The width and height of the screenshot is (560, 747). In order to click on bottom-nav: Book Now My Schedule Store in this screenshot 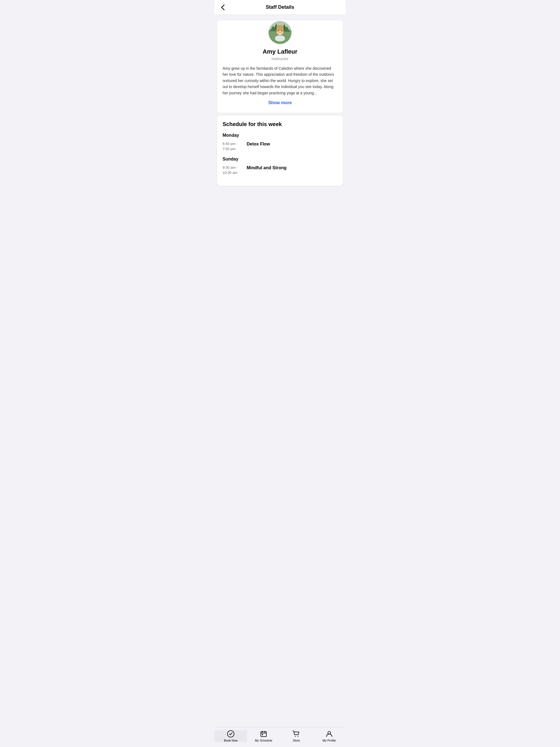, I will do `click(280, 737)`.